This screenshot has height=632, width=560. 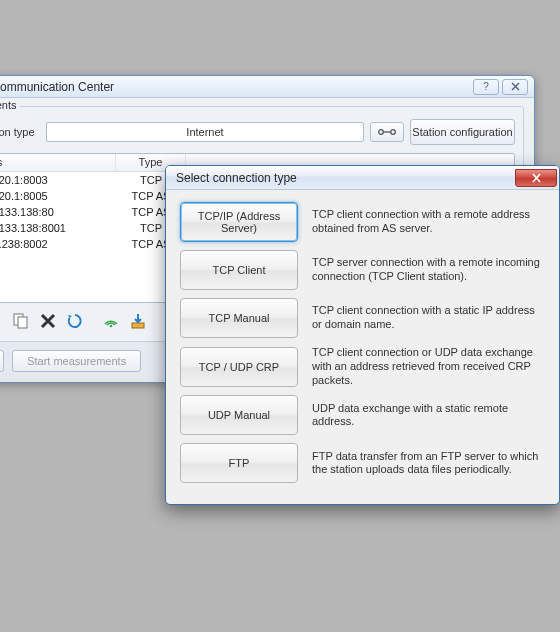 What do you see at coordinates (239, 222) in the screenshot?
I see `option-tcpip-as: TCP/IP (Address Server)` at bounding box center [239, 222].